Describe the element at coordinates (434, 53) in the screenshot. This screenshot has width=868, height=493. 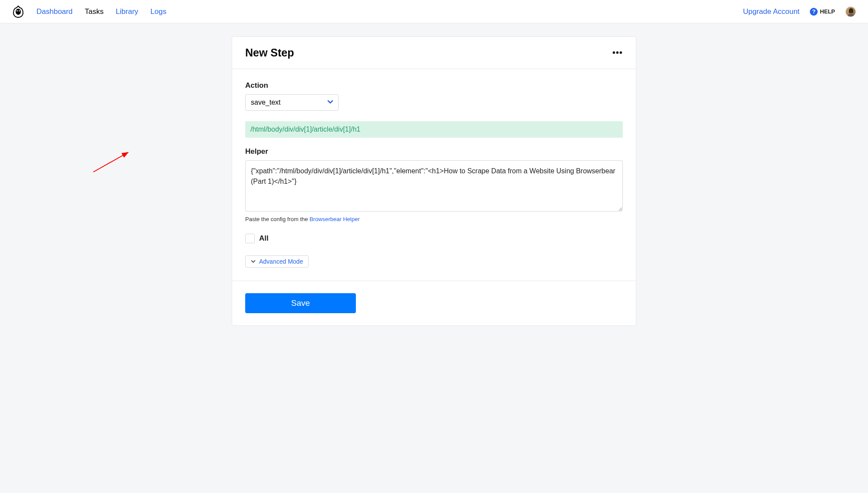
I see `card-header: New Step •••` at that location.